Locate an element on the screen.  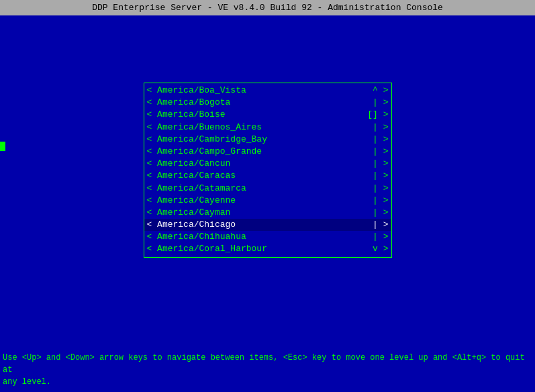
list-item: < America/Cayman| > is located at coordinates (268, 213).